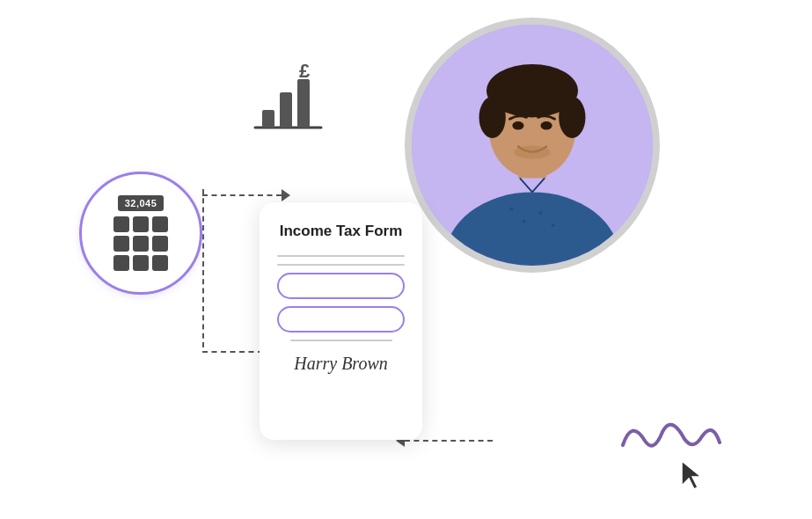  I want to click on person-svg, so click(532, 145).